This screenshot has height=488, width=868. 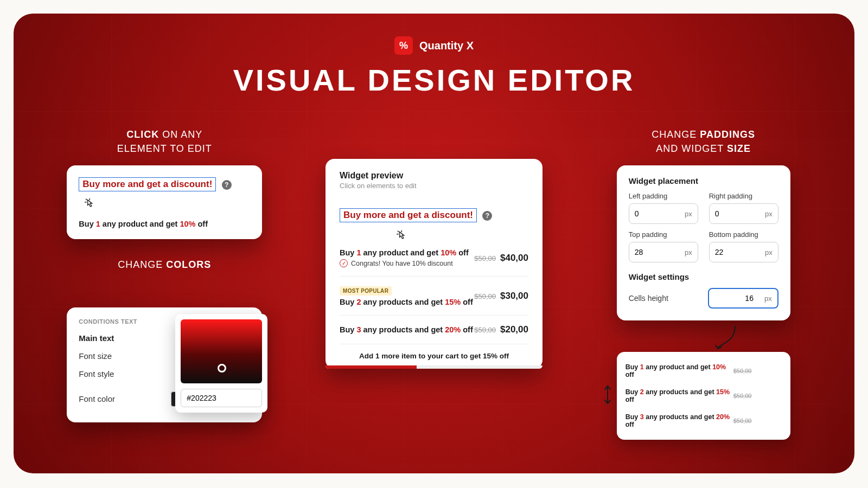 I want to click on right-padding-input, so click(x=735, y=214).